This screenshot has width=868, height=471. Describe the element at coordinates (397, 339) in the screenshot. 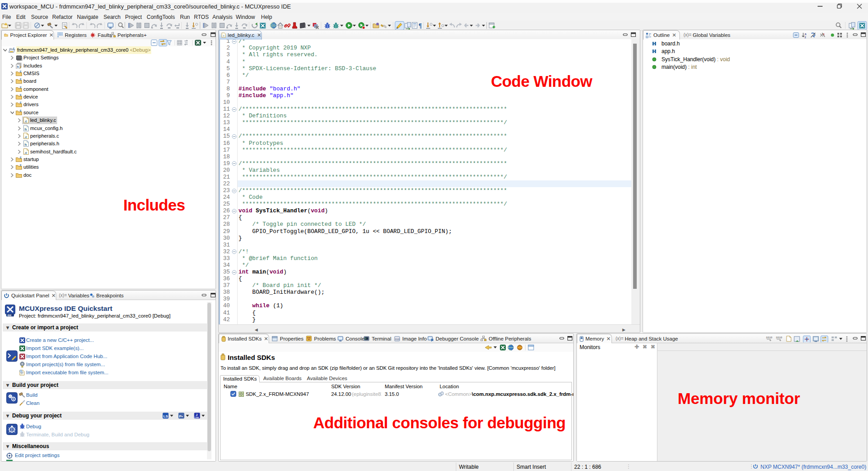

I see `svg-text: 010` at that location.